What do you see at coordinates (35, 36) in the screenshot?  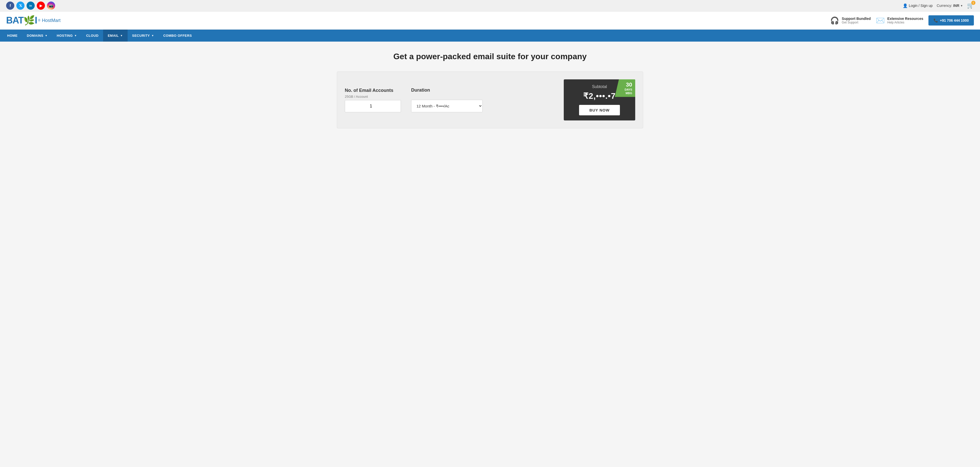 I see `nav-domains-label: DOMAINS` at bounding box center [35, 36].